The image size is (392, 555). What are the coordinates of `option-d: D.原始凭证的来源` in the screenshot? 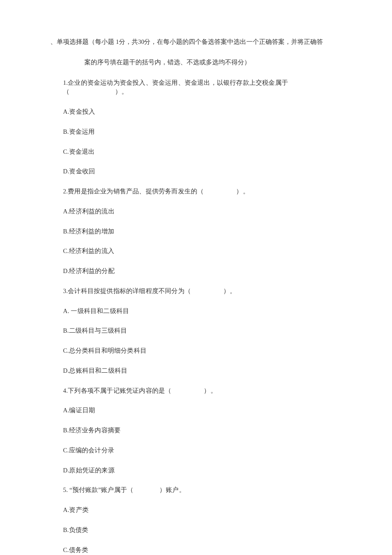 It's located at (206, 471).